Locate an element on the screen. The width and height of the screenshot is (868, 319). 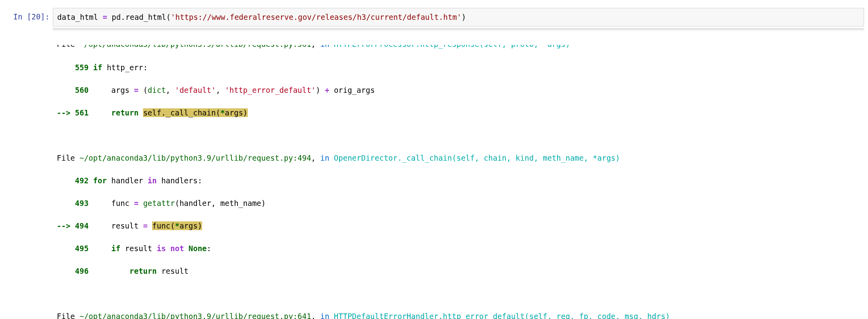
code-line-560: 560 args = (dict, 'default', 'http_error… is located at coordinates (458, 90).